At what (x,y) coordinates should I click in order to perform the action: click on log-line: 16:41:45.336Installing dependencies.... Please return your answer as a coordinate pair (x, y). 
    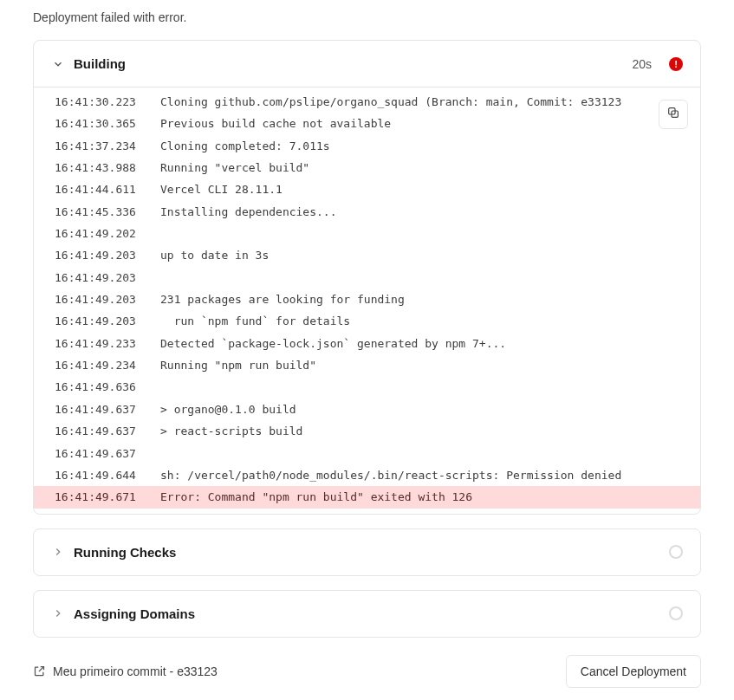
    Looking at the image, I should click on (367, 211).